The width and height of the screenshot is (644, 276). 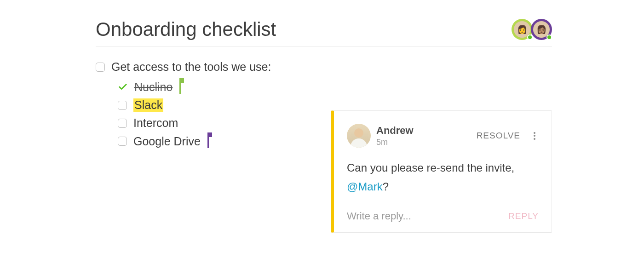 What do you see at coordinates (522, 29) in the screenshot?
I see `collaborator-avatar-1: 👩` at bounding box center [522, 29].